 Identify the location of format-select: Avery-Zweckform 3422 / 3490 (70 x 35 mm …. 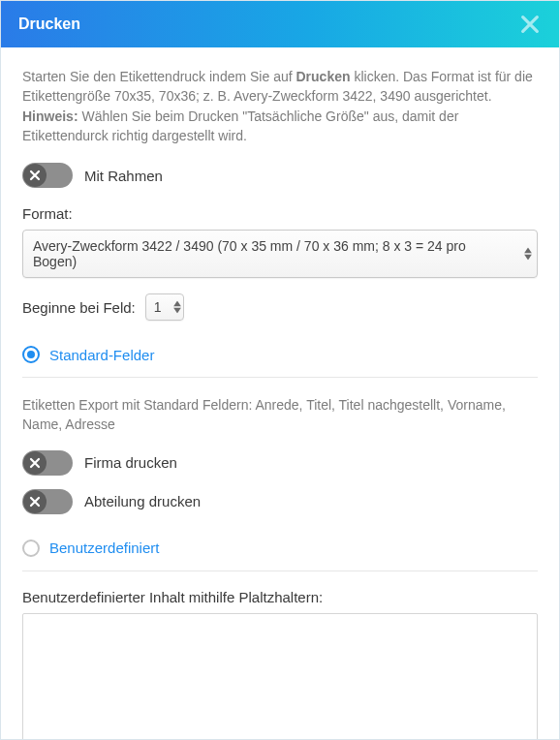
(280, 254).